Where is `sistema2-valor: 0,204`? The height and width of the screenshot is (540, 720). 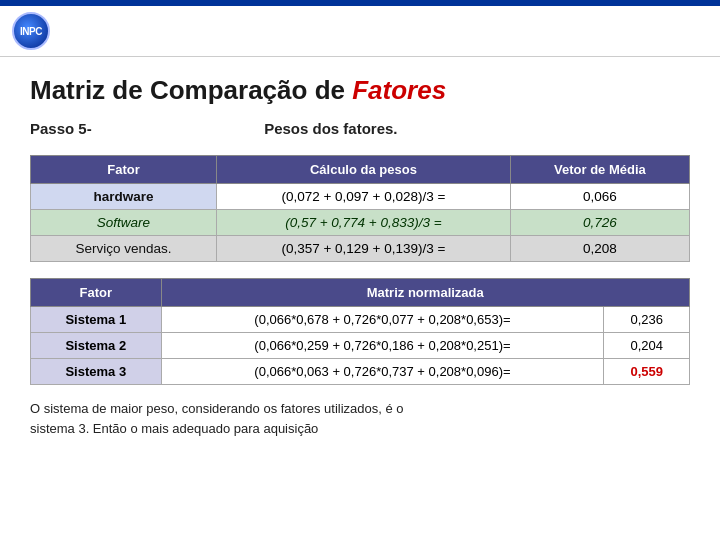
sistema2-valor: 0,204 is located at coordinates (647, 346).